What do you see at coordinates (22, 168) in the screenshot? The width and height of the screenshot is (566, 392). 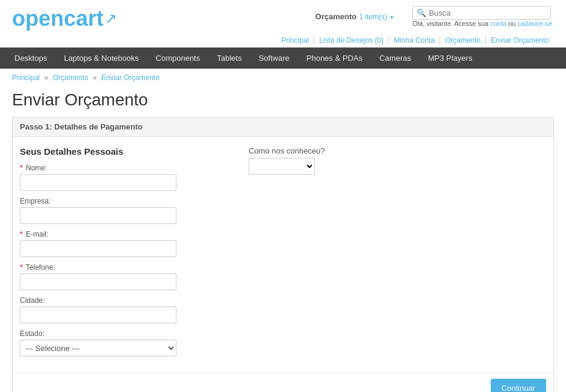 I see `required-star-nome: *` at bounding box center [22, 168].